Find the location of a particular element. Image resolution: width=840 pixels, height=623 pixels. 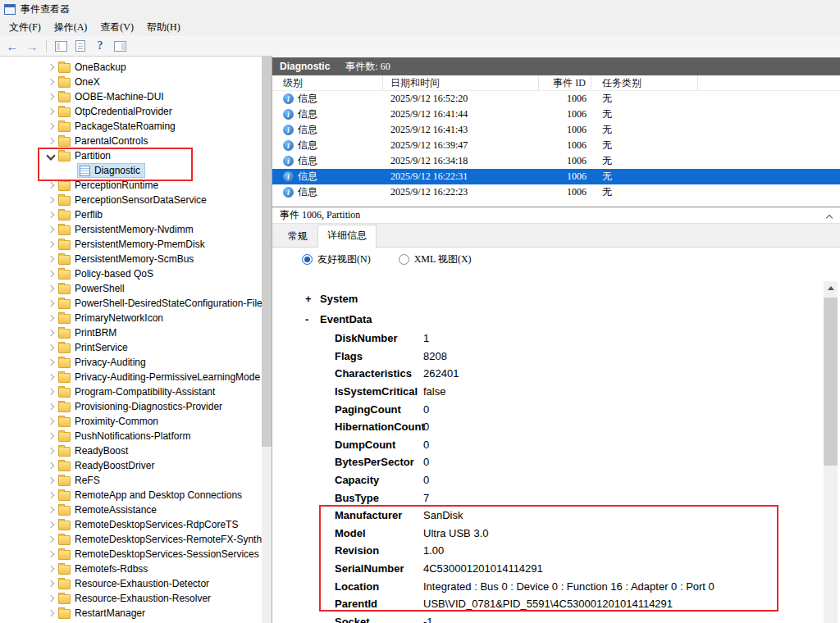

tab-details: 详细信息 is located at coordinates (347, 236).